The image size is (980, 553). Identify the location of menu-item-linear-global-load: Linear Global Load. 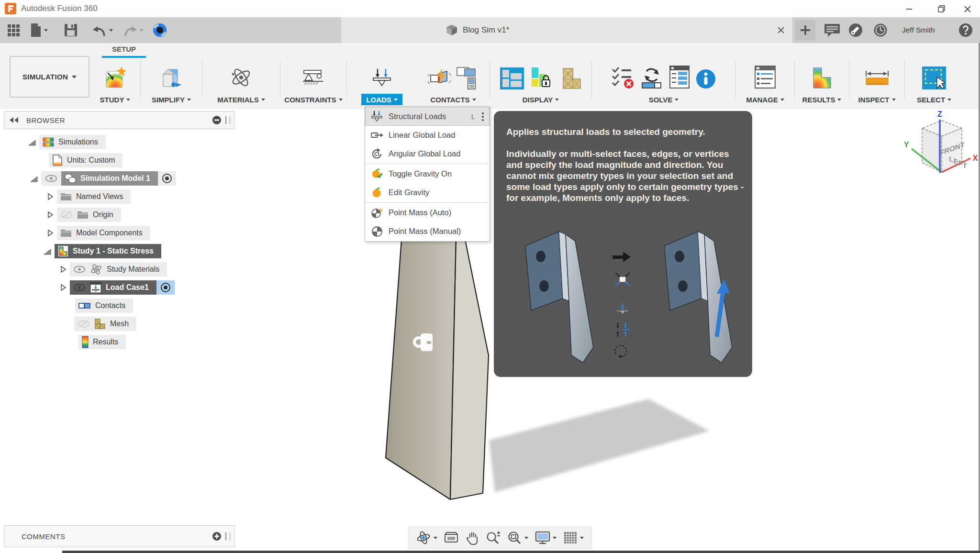
(427, 135).